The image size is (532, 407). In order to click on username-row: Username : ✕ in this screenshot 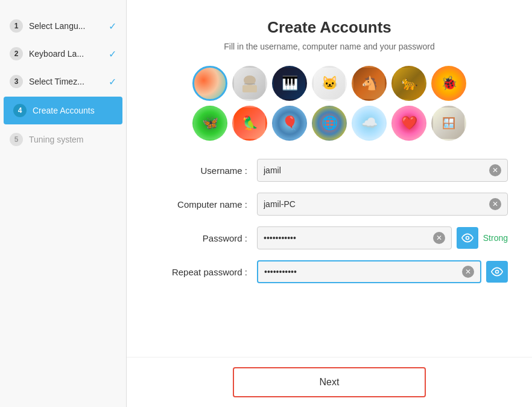, I will do `click(329, 170)`.